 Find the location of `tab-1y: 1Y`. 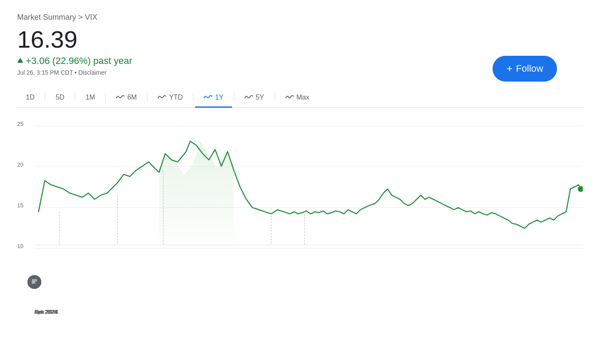

tab-1y: 1Y is located at coordinates (214, 98).